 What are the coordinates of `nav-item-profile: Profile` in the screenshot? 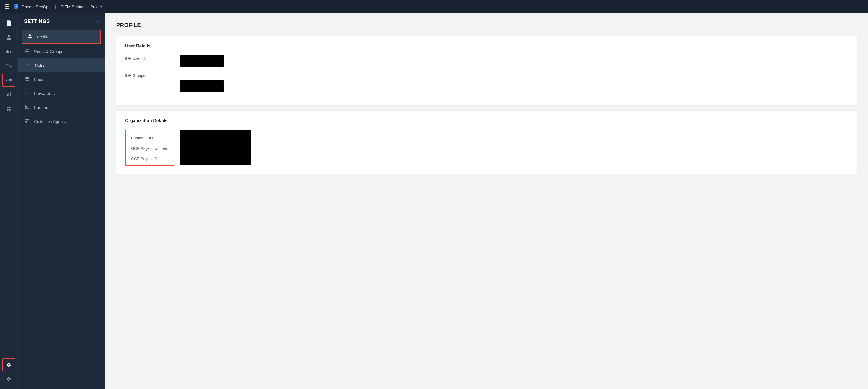 It's located at (61, 37).